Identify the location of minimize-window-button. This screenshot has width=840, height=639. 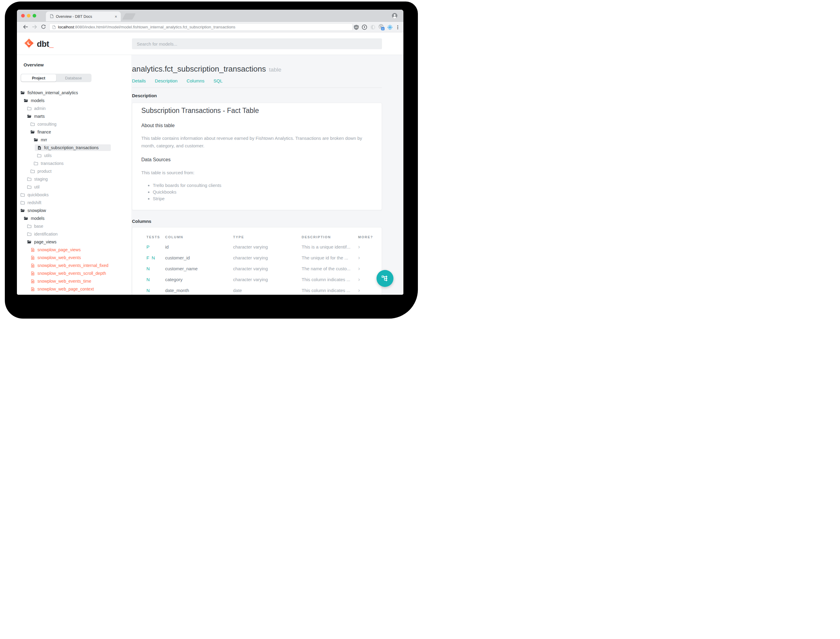
(29, 16).